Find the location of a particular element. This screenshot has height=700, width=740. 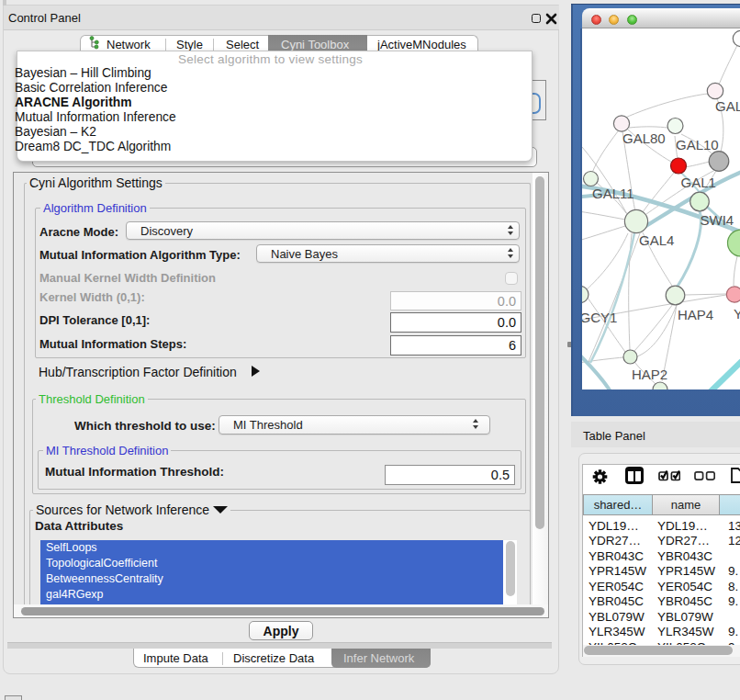

svg-text: GAL is located at coordinates (727, 107).